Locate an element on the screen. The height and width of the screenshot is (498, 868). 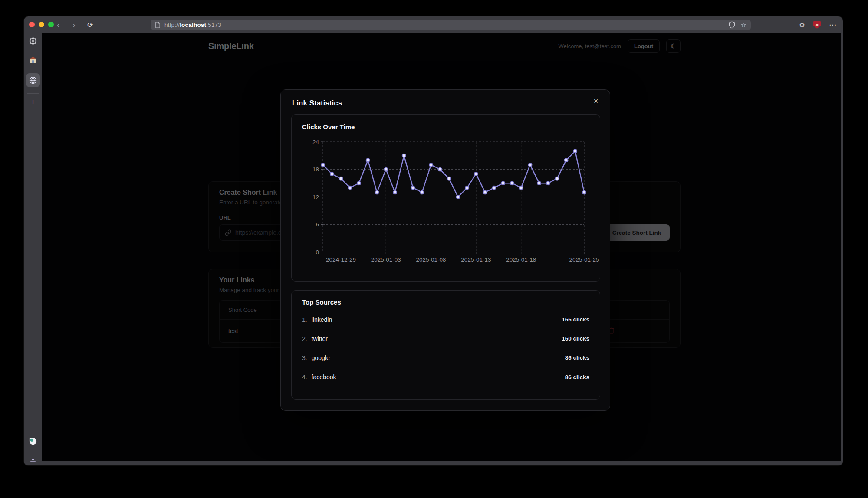
svg-text: 6 is located at coordinates (317, 225).